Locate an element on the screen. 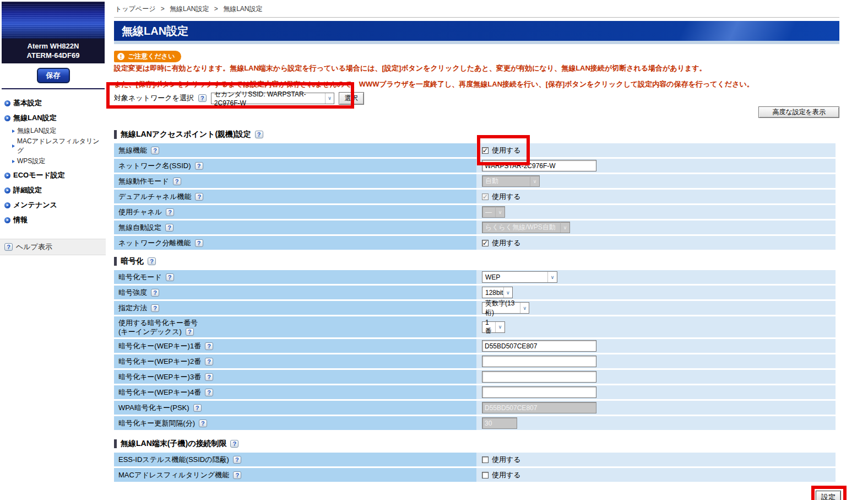  section-title: 暗号化 is located at coordinates (132, 261).